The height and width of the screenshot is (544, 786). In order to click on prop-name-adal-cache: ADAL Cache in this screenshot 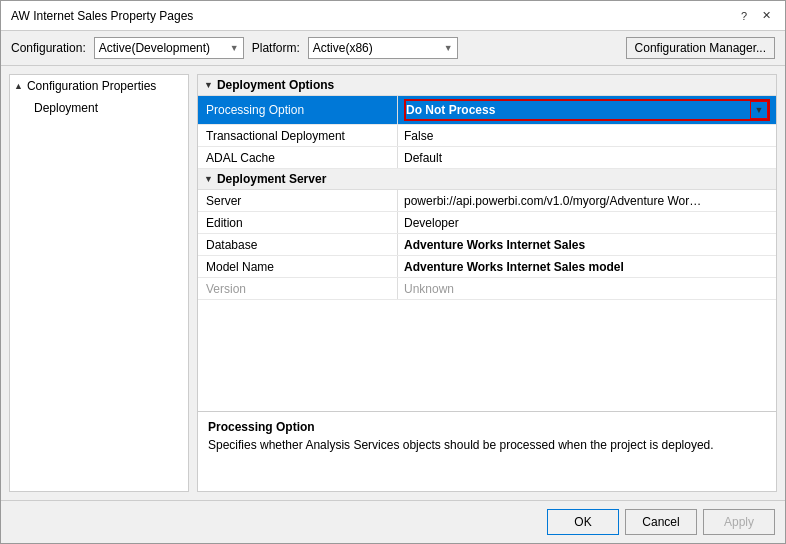, I will do `click(298, 158)`.